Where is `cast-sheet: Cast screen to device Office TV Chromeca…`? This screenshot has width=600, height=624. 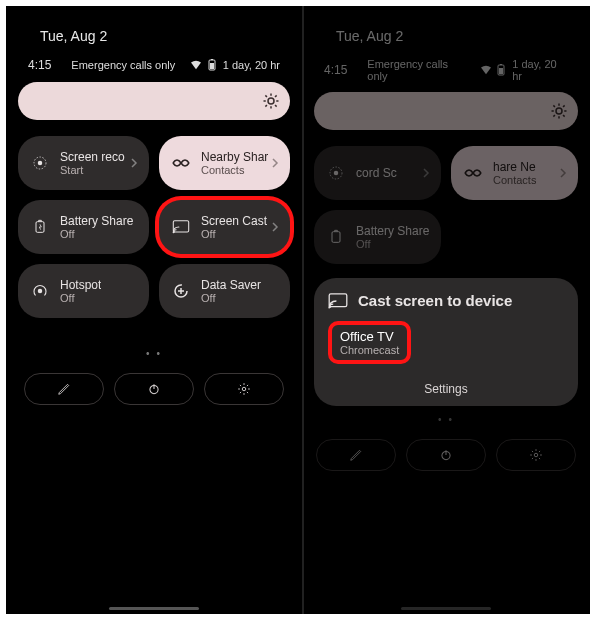 cast-sheet: Cast screen to device Office TV Chromeca… is located at coordinates (446, 342).